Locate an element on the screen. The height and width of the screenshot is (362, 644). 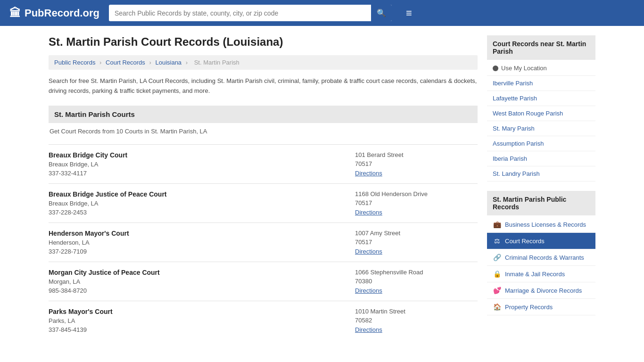
court-right: 1010 Martin Street 70582 Directions is located at coordinates (416, 321).